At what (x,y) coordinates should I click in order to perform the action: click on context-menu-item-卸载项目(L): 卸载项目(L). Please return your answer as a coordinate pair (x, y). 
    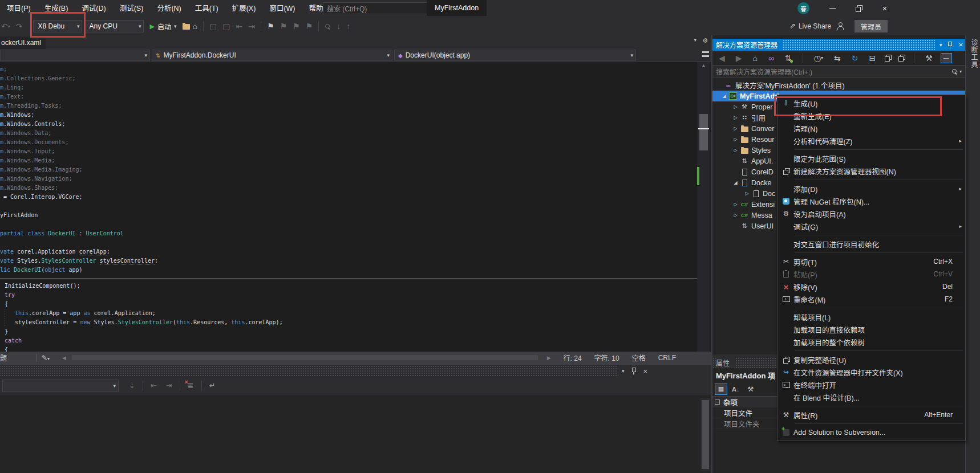
    Looking at the image, I should click on (872, 317).